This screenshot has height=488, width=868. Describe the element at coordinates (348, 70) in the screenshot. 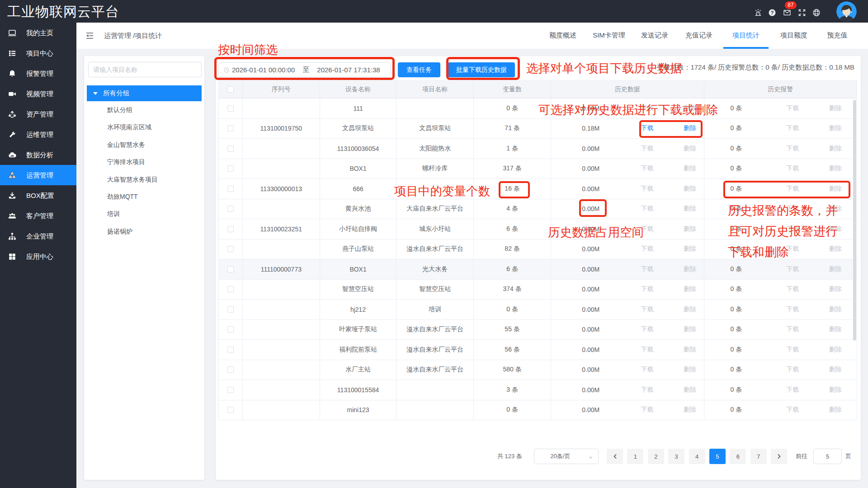

I see `date-end: 2026-01-07 17:31:38` at that location.